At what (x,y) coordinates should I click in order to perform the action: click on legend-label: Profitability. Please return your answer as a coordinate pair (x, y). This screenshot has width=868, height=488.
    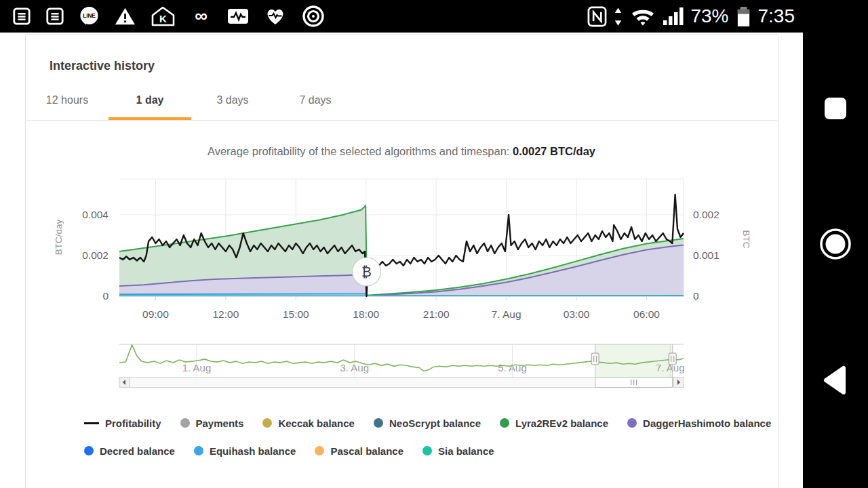
    Looking at the image, I should click on (133, 423).